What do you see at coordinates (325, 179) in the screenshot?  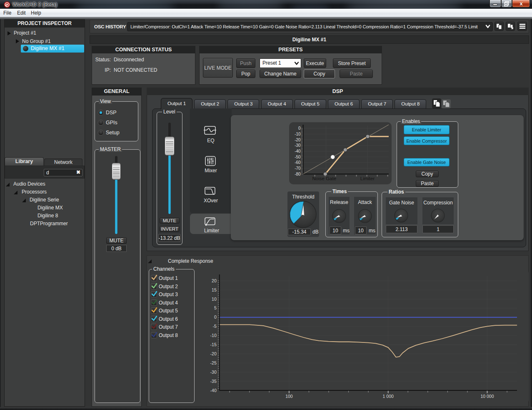 I see `svg-text: Noise Gate` at bounding box center [325, 179].